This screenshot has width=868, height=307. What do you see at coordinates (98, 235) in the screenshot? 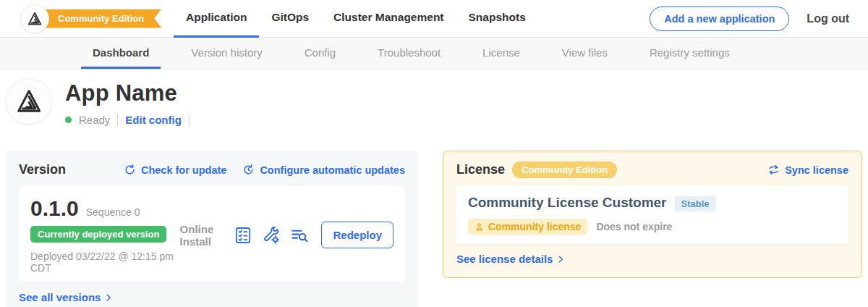
I see `currently-deployed-badge: Currently deployed version` at bounding box center [98, 235].